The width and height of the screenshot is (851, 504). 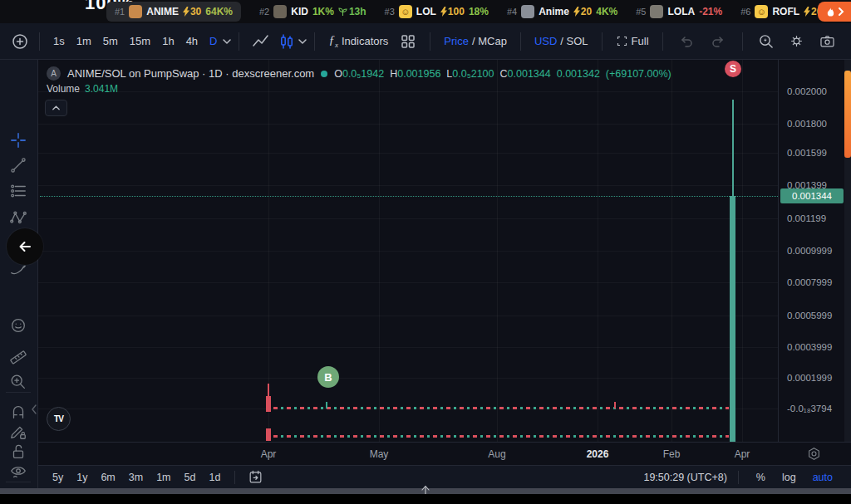 I want to click on ohlc-values: O0.0₅1942 H0.001956 L0.0₅2100 C0.001344 …, so click(x=503, y=74).